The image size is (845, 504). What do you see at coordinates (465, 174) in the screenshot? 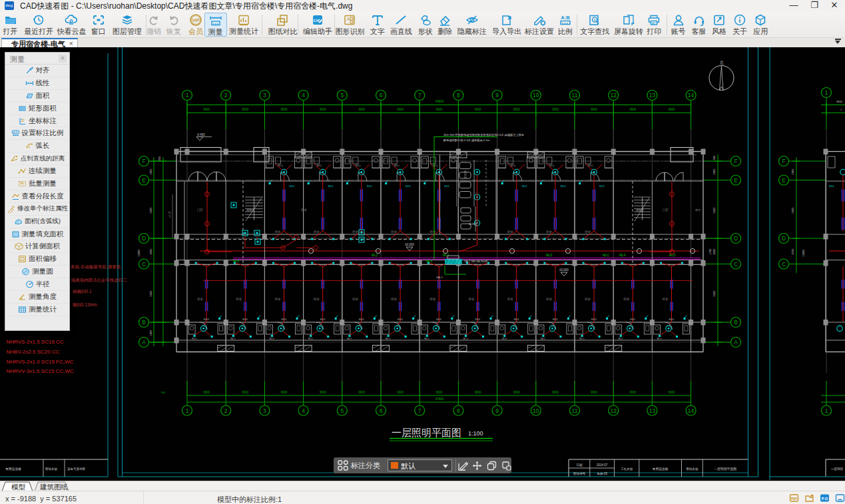
I see `svg-text: 卫生间` at bounding box center [465, 174].